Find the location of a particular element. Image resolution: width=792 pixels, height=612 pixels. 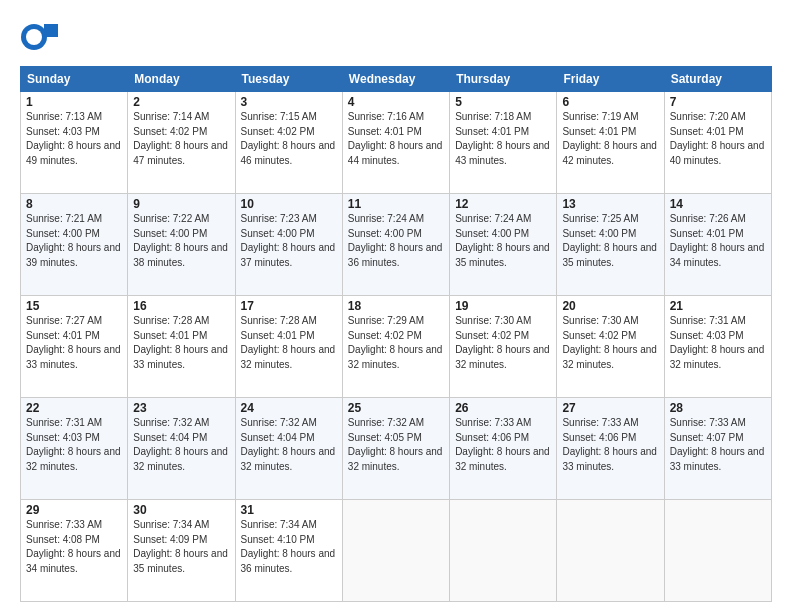

calendar-cell: 9Sunrise: 7:22 AMSunset: 4:00 PMDaylight… is located at coordinates (182, 245).